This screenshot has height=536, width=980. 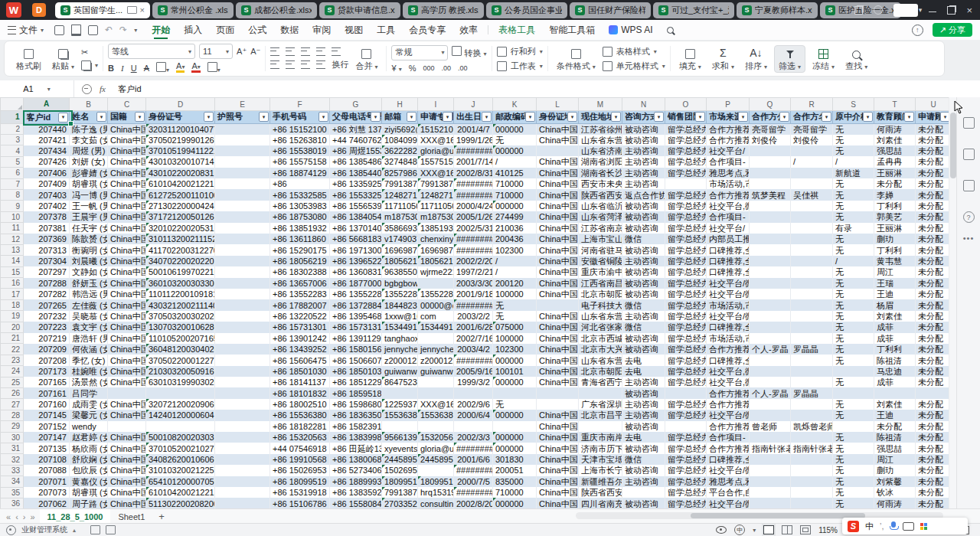 I want to click on cell: 410125, so click(x=514, y=173).